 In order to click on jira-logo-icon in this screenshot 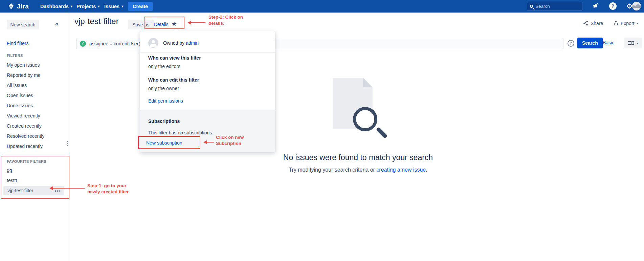, I will do `click(11, 6)`.